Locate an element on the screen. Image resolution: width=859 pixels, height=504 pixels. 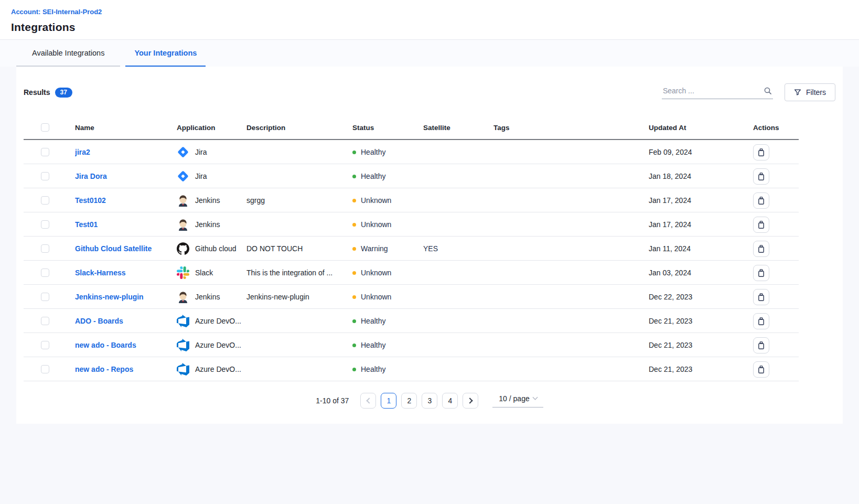
integration-name-link: new ado - Boards is located at coordinates (106, 345).